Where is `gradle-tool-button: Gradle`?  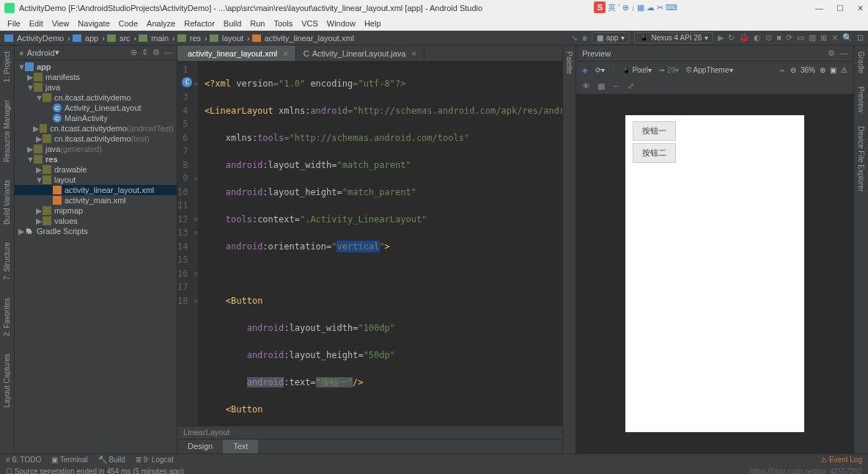
gradle-tool-button: Gradle is located at coordinates (861, 62).